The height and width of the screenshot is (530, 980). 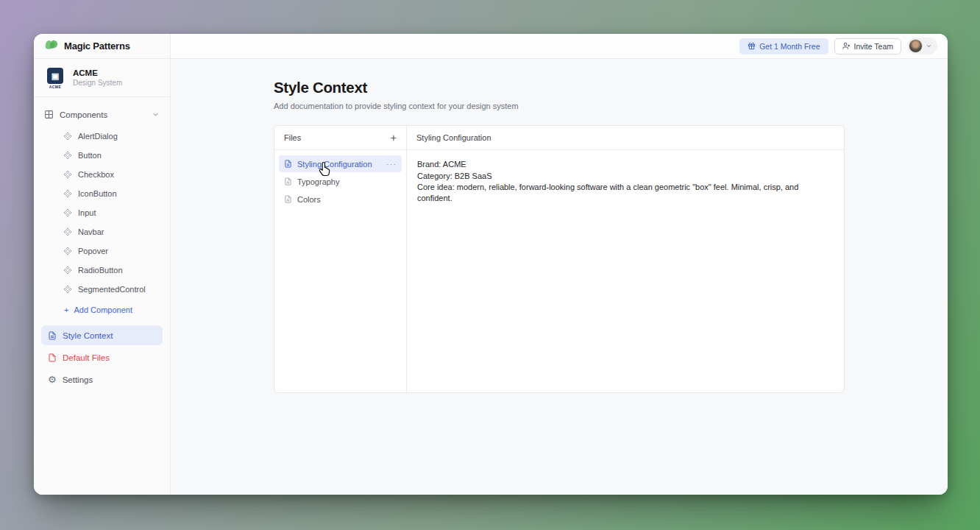 I want to click on workspace-subtitle: Design System, so click(x=97, y=82).